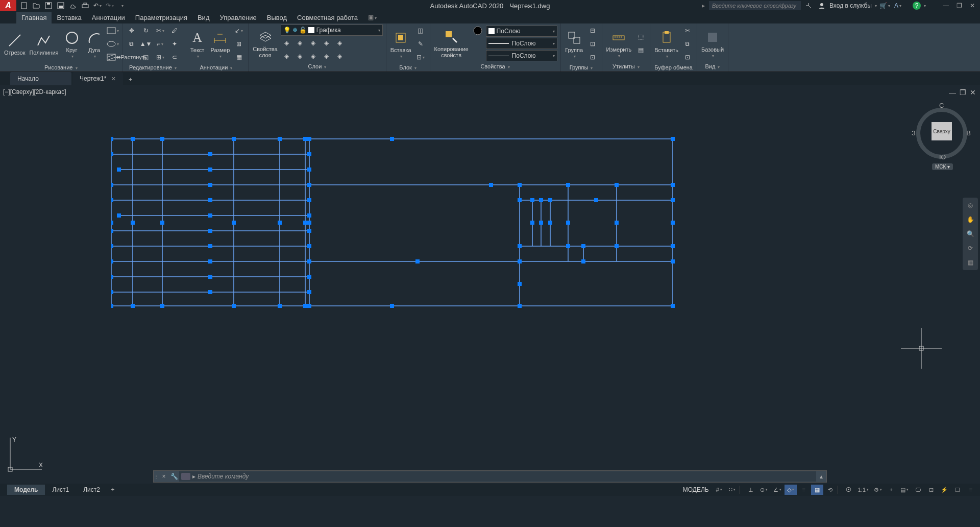  Describe the element at coordinates (327, 56) in the screenshot. I see `layer-btn9-icon: ◈` at that location.